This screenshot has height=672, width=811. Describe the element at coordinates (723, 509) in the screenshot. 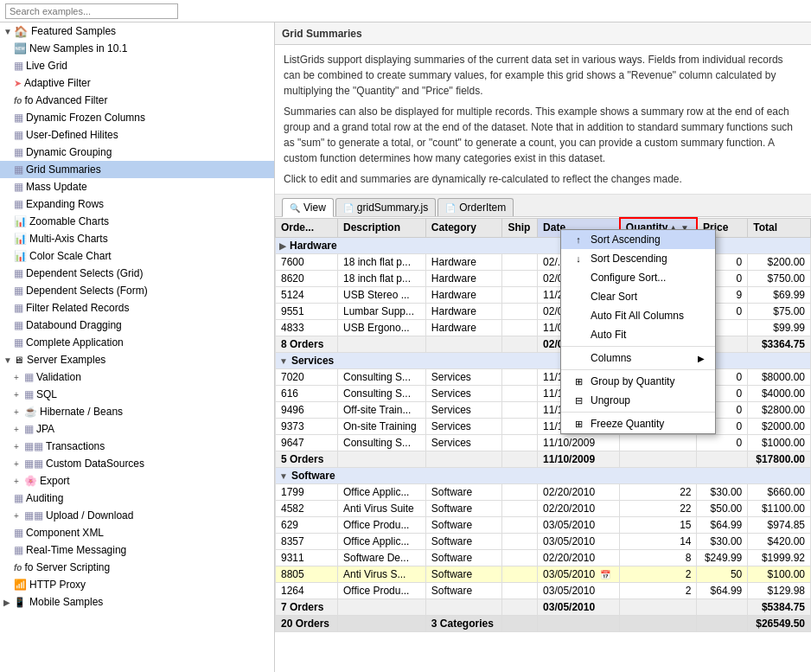

I see `cell-price: $50.00` at that location.